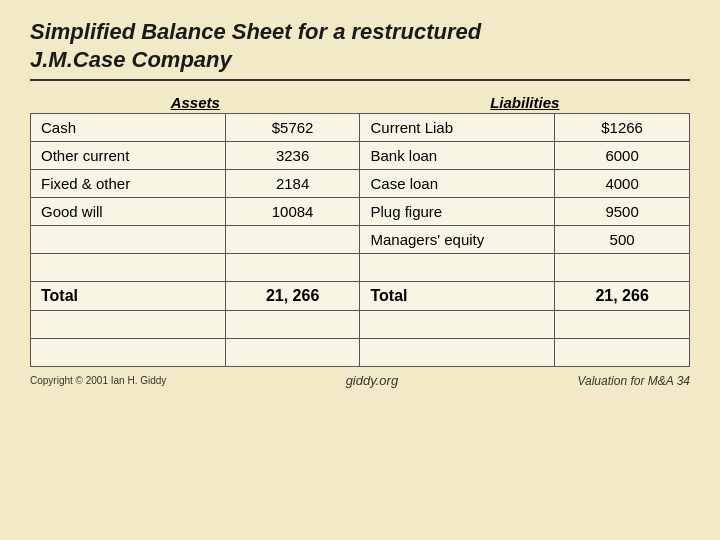  Describe the element at coordinates (128, 184) in the screenshot. I see `asset-label: Fixed & other` at that location.